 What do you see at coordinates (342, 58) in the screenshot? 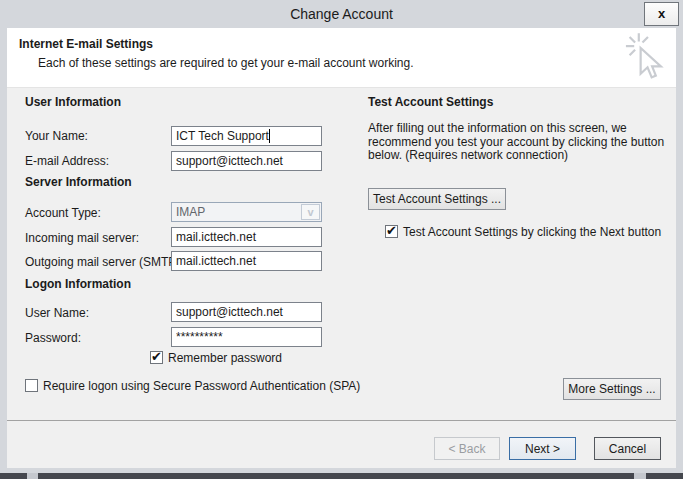
I see `wizard-header: Internet E-mail Settings Each of these s…` at bounding box center [342, 58].